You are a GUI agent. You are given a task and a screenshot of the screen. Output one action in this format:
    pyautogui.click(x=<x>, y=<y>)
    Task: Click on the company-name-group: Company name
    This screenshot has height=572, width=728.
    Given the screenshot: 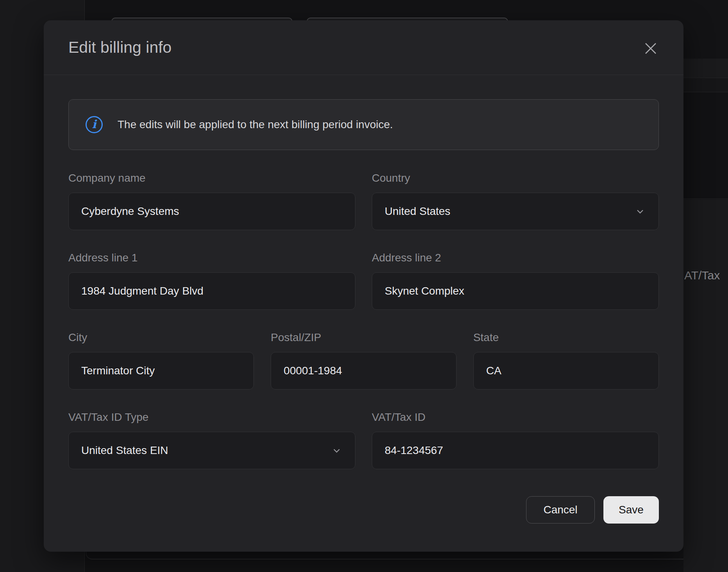 What is the action you would take?
    pyautogui.click(x=212, y=201)
    